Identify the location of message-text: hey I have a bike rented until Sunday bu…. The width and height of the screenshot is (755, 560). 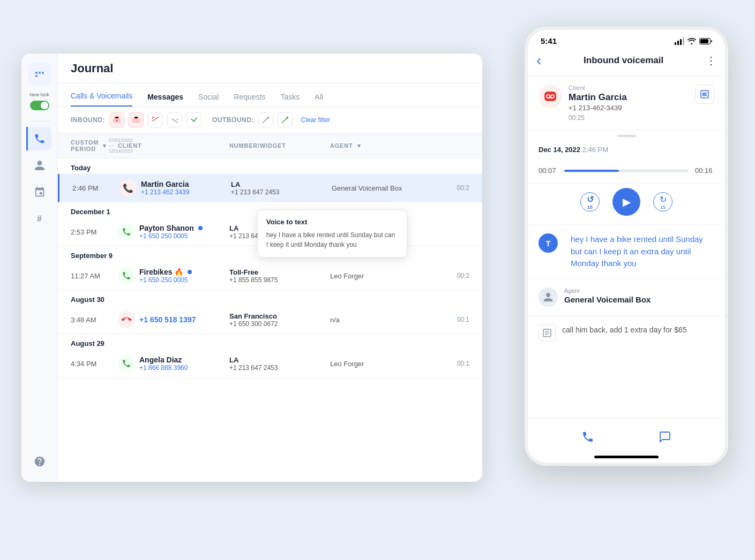
(642, 252).